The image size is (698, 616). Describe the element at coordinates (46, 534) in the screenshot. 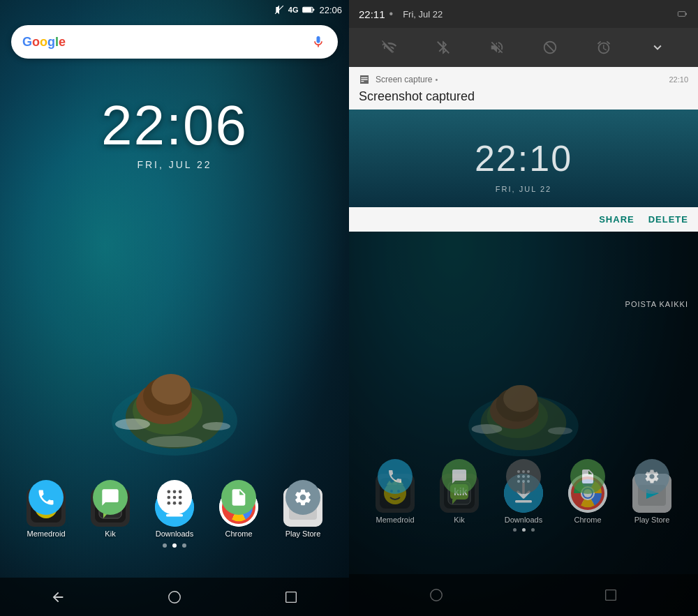

I see `memedroid-label: Memedroid` at that location.